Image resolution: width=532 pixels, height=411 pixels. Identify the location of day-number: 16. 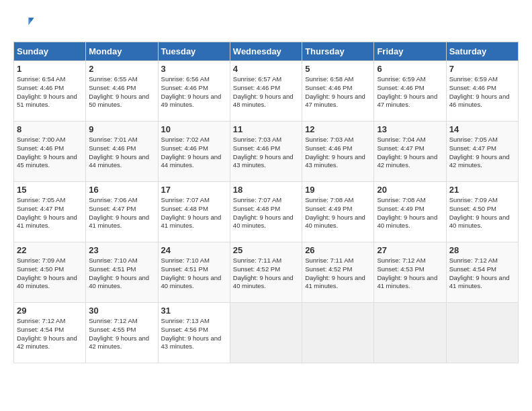
(122, 189).